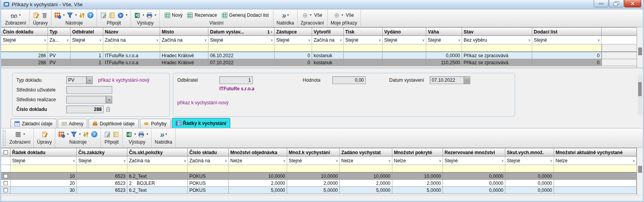 The image size is (644, 202). I want to click on tab-zakladni-udaje: Základní údaje, so click(34, 123).